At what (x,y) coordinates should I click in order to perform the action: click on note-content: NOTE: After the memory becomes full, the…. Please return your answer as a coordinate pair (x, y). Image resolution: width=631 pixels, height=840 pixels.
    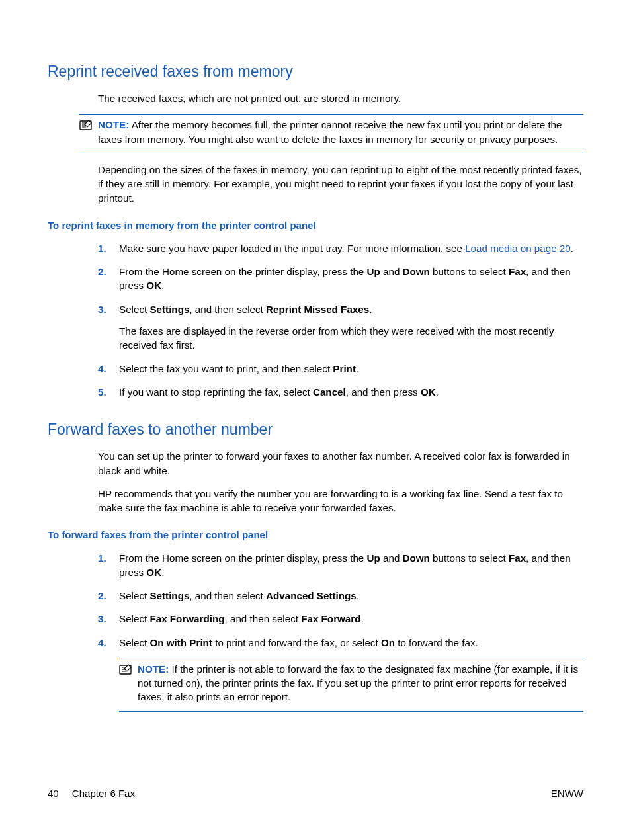
    Looking at the image, I should click on (341, 132).